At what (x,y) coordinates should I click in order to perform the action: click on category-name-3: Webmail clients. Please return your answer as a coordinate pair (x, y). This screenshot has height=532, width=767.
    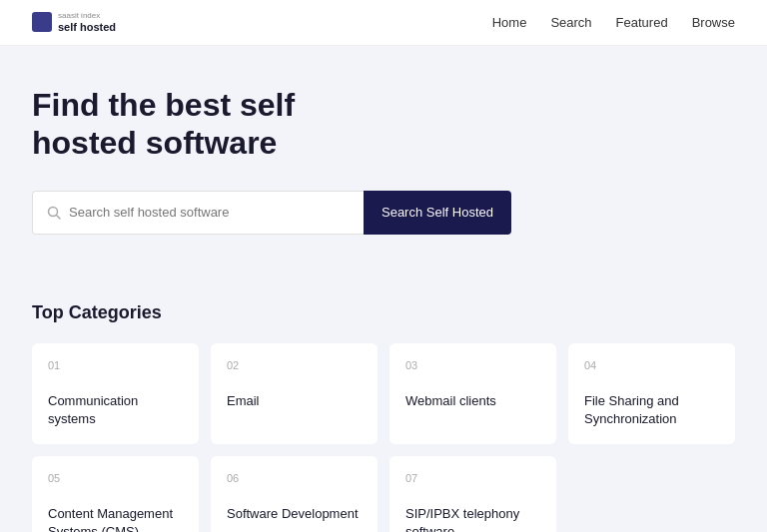
    Looking at the image, I should click on (451, 401).